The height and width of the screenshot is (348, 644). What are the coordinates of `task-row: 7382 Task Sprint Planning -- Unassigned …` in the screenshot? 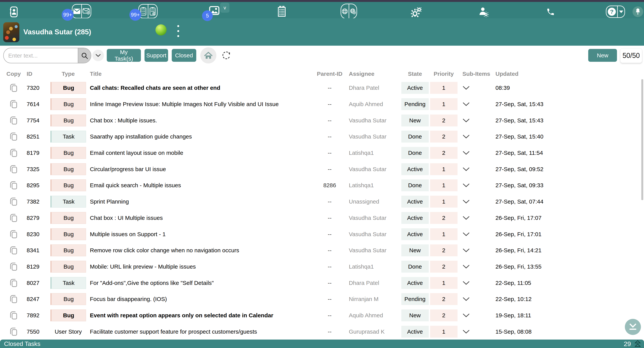 It's located at (322, 202).